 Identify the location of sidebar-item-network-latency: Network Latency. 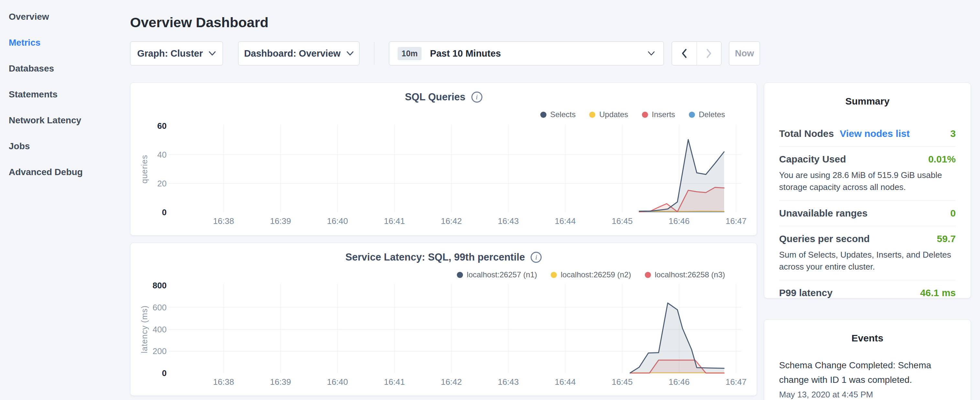
(64, 120).